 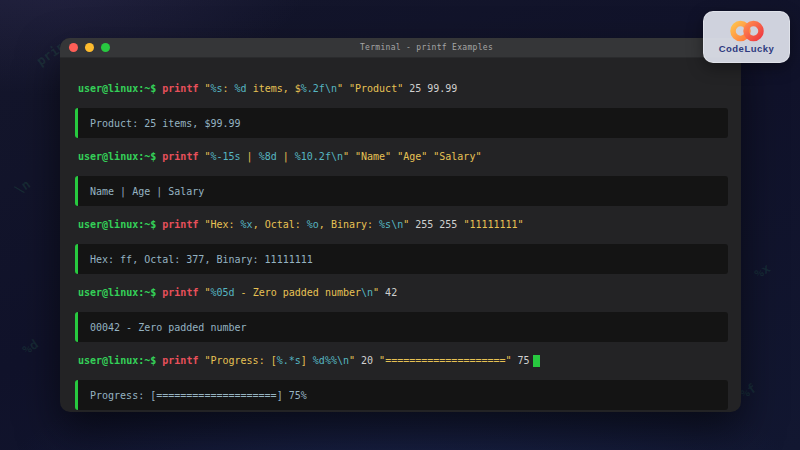 I want to click on command-token: items, $, so click(x=274, y=88).